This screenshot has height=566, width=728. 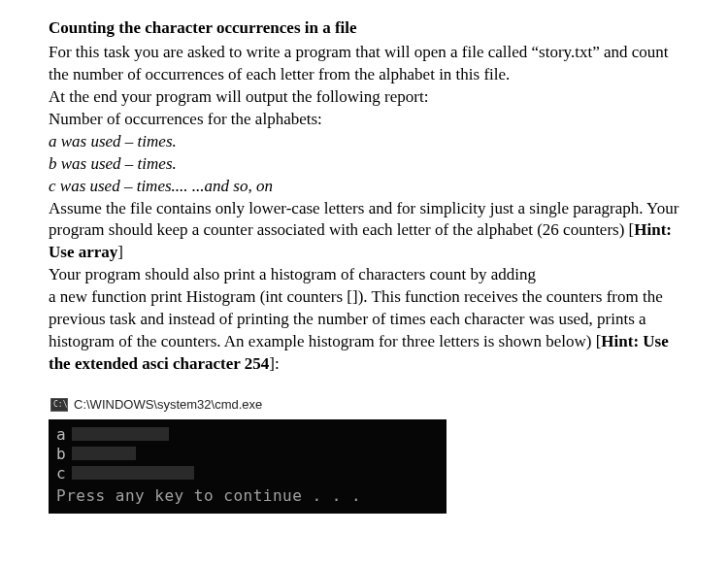 I want to click on histogram-text-a: Your program should also print a histogr…, so click(x=292, y=274).